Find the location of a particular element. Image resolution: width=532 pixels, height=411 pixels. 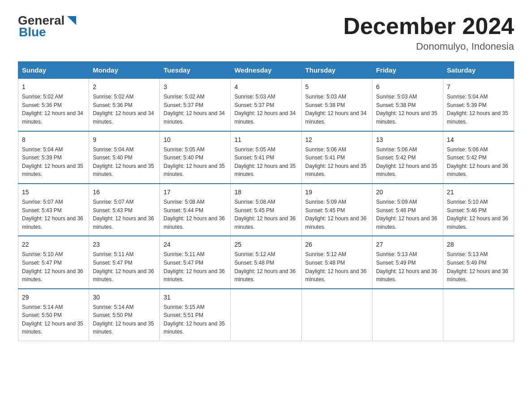

calendar-day-cell: 11 Sunrise: 5:05 AMSunset: 5:41 PMDaylig… is located at coordinates (266, 158).